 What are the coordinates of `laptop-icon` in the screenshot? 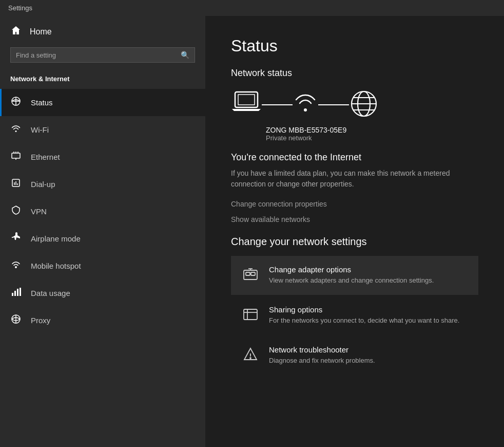 It's located at (246, 105).